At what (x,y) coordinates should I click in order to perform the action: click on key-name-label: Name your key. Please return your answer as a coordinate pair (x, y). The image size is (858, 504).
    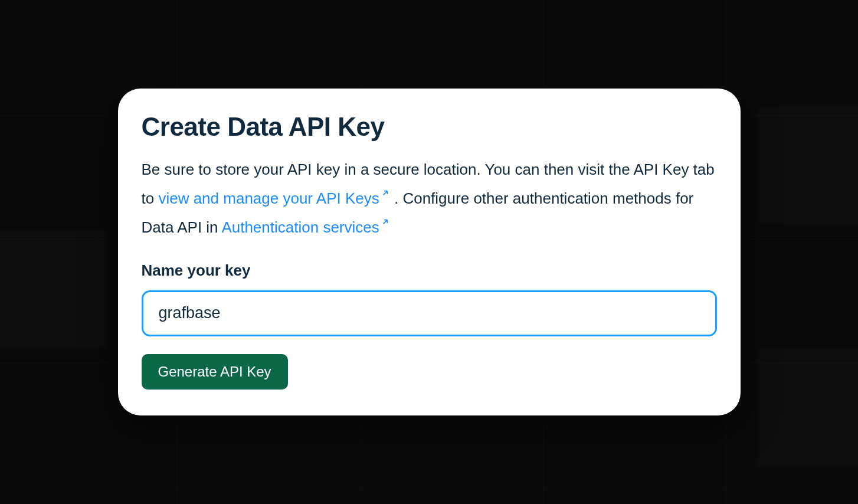
    Looking at the image, I should click on (430, 270).